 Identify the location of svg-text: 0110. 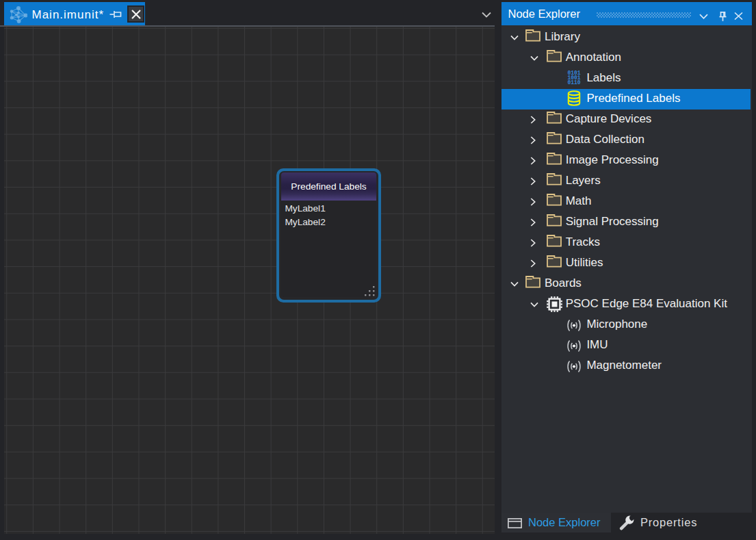
(575, 82).